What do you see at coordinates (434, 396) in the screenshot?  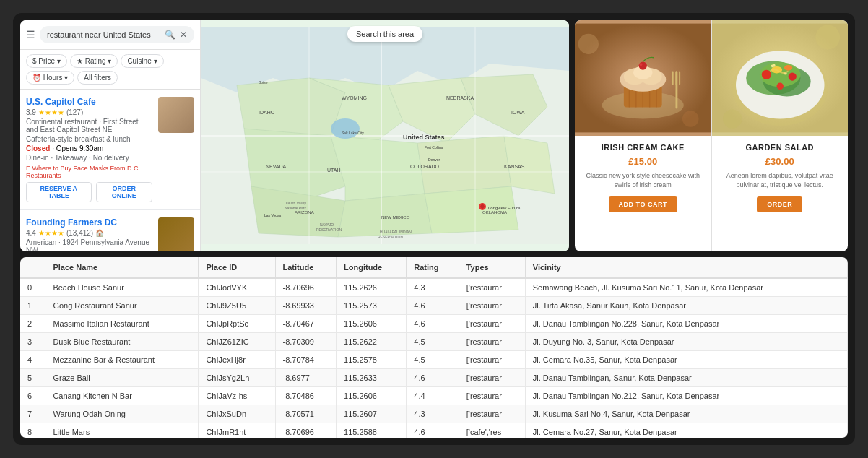 I see `table-row: 6 Canang Kitchen N Bar ChIJaVz-hs -8.704…` at bounding box center [434, 396].